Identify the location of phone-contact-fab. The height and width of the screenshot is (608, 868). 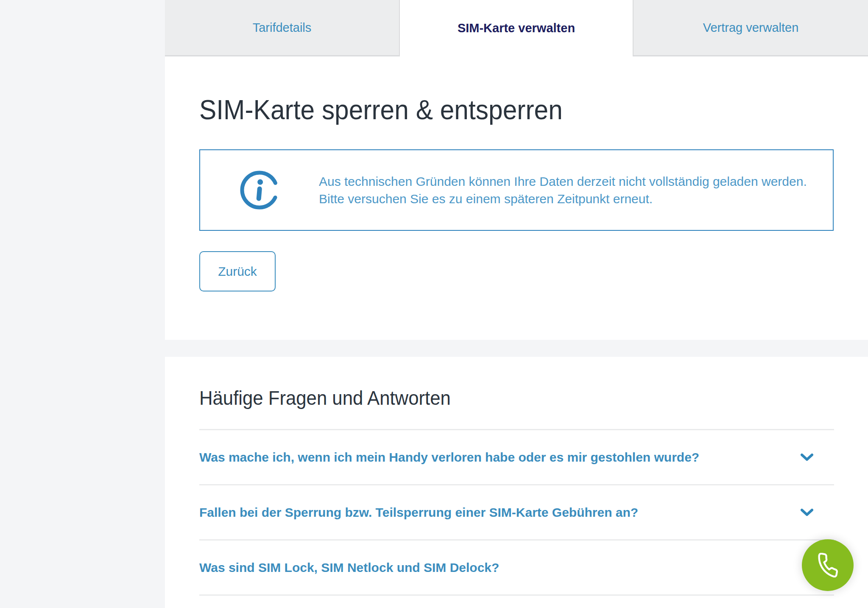
(828, 565).